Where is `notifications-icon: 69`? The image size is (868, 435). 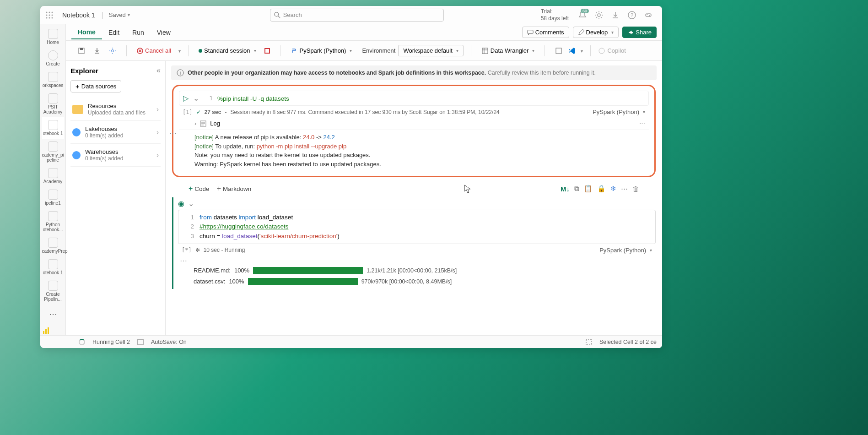
notifications-icon: 69 is located at coordinates (582, 15).